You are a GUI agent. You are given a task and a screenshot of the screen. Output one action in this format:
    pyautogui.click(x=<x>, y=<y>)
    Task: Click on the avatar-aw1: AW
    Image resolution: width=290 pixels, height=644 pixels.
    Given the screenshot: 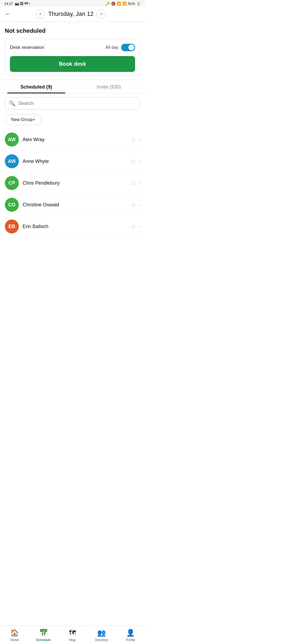 What is the action you would take?
    pyautogui.click(x=12, y=140)
    